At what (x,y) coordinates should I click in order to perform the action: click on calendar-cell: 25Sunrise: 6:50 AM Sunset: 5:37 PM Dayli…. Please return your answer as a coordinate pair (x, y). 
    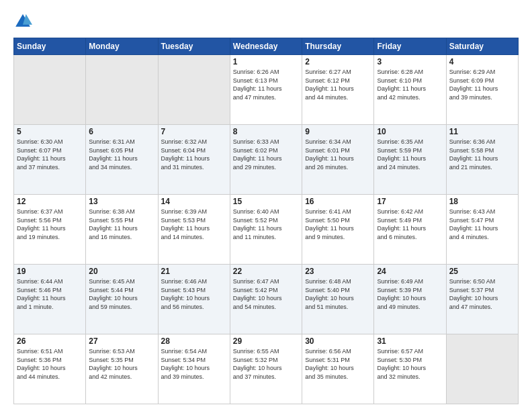
    Looking at the image, I should click on (482, 300).